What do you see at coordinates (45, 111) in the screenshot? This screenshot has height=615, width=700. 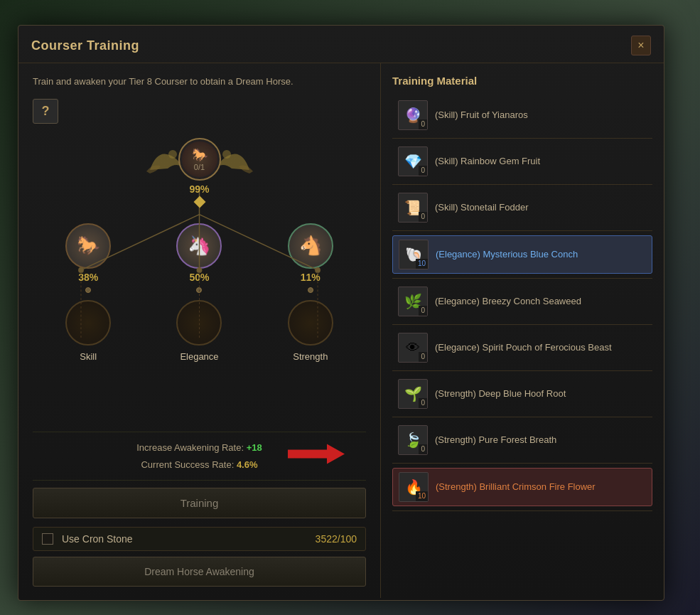 I see `help-button: ?` at bounding box center [45, 111].